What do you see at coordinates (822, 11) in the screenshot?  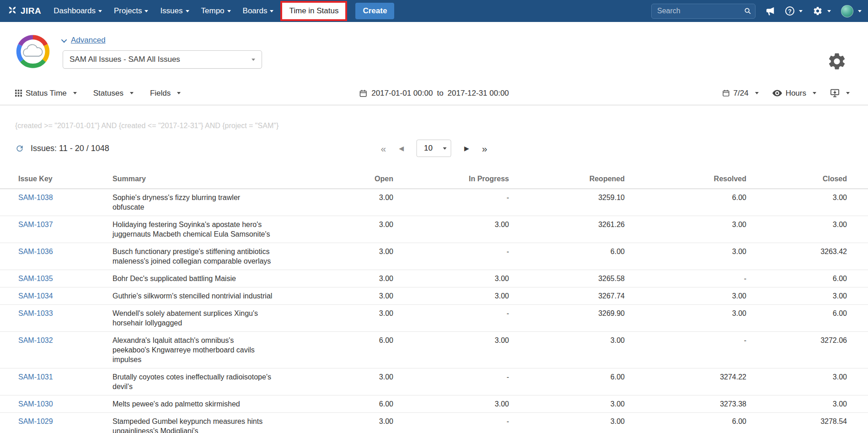 I see `admin-settings-button` at bounding box center [822, 11].